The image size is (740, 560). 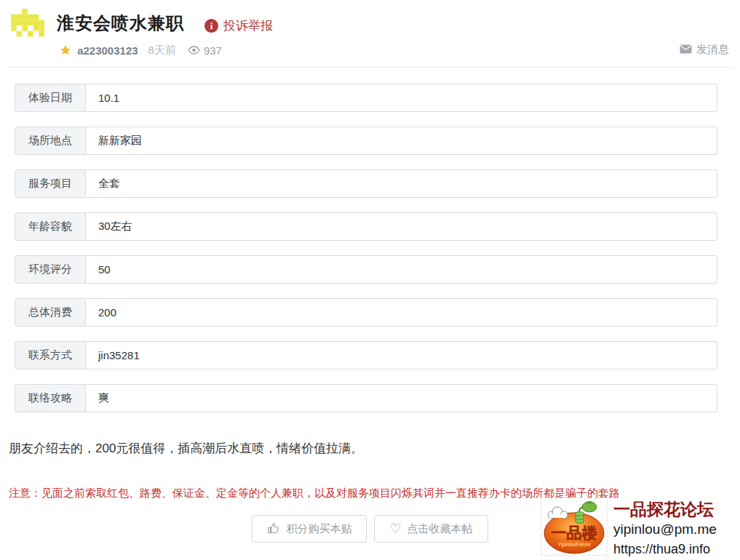 What do you see at coordinates (50, 399) in the screenshot?
I see `field-label: 联络攻略` at bounding box center [50, 399].